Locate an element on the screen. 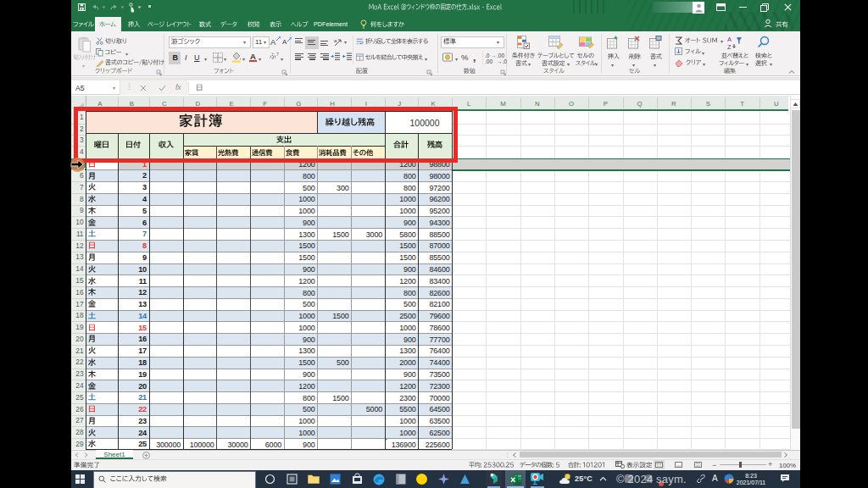 The width and height of the screenshot is (868, 488). svg-text: .00 is located at coordinates (488, 61).